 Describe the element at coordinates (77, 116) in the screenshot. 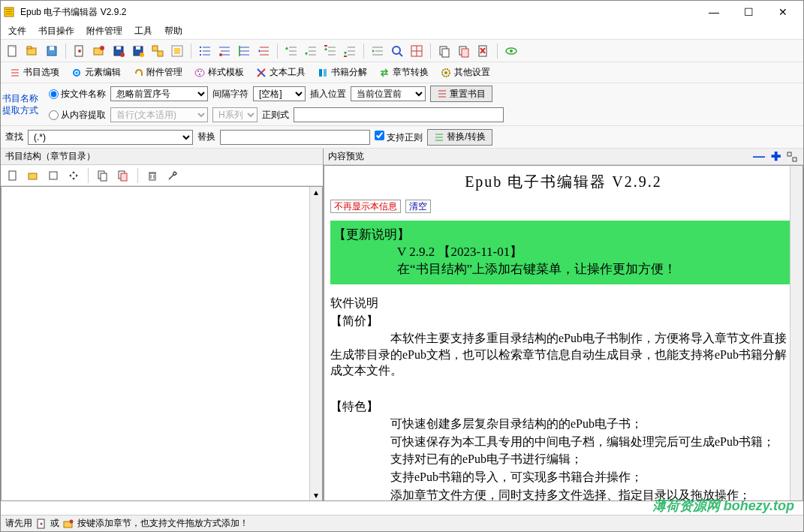

I see `radio-from-content: 从内容提取` at that location.